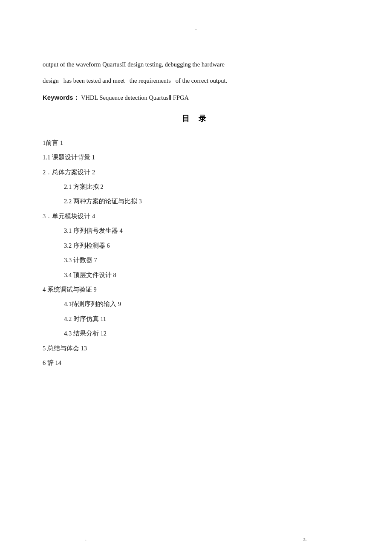  What do you see at coordinates (196, 29) in the screenshot?
I see `top-dash: -` at bounding box center [196, 29].